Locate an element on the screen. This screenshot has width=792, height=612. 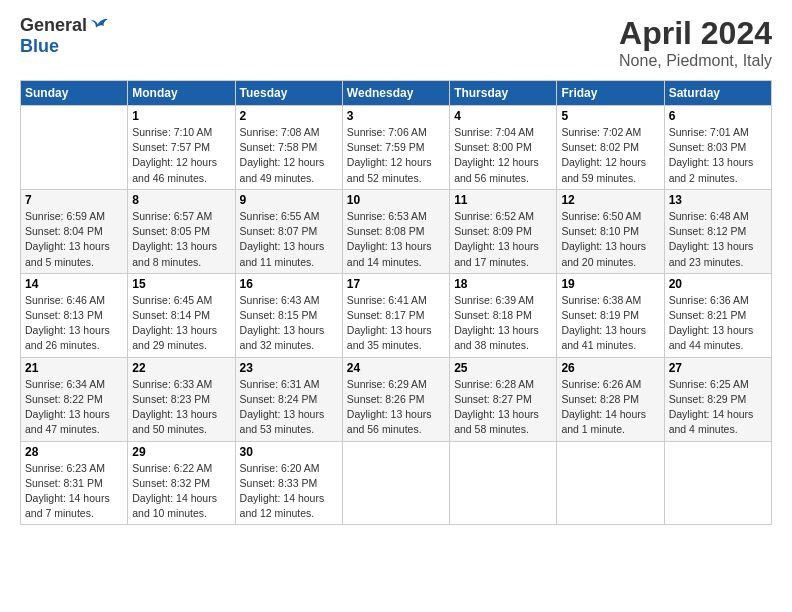
day-number: 22 is located at coordinates (181, 368).